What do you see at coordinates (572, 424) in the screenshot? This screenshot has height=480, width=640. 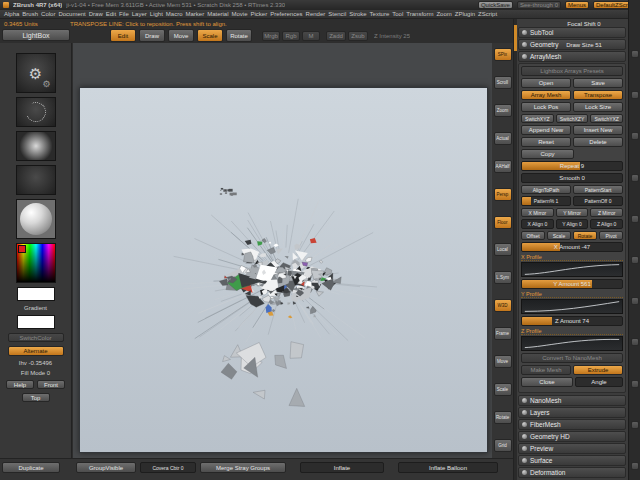 I see `fibermesh-section-header: FiberMesh` at bounding box center [572, 424].